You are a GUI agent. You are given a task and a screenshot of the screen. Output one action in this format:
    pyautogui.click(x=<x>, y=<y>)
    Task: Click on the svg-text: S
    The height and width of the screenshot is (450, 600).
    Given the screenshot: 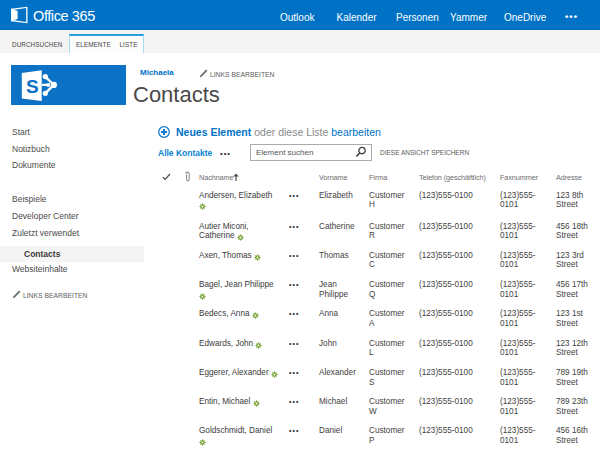 What is the action you would take?
    pyautogui.click(x=32, y=86)
    